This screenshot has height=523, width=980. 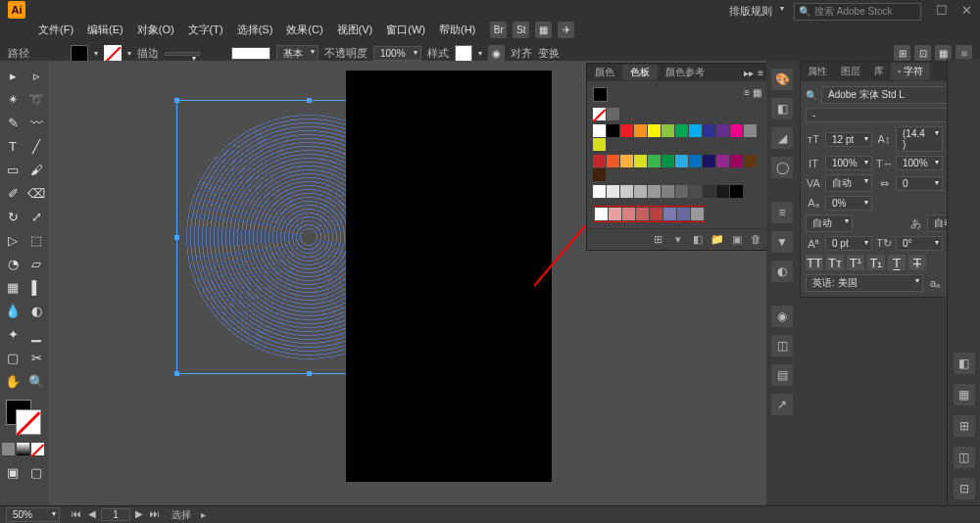 What do you see at coordinates (251, 53) in the screenshot?
I see `brush-preview` at bounding box center [251, 53].